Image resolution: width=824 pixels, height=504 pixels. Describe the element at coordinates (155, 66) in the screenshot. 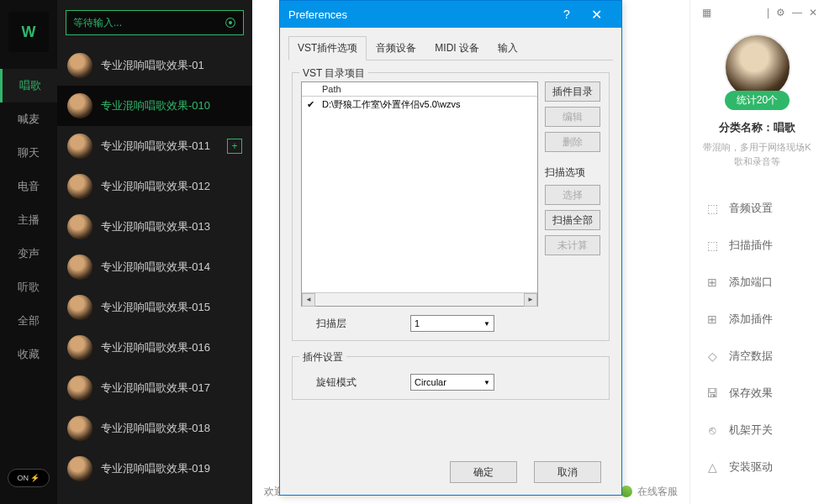

I see `effect-item: 专业混响唱歌效果-01` at that location.